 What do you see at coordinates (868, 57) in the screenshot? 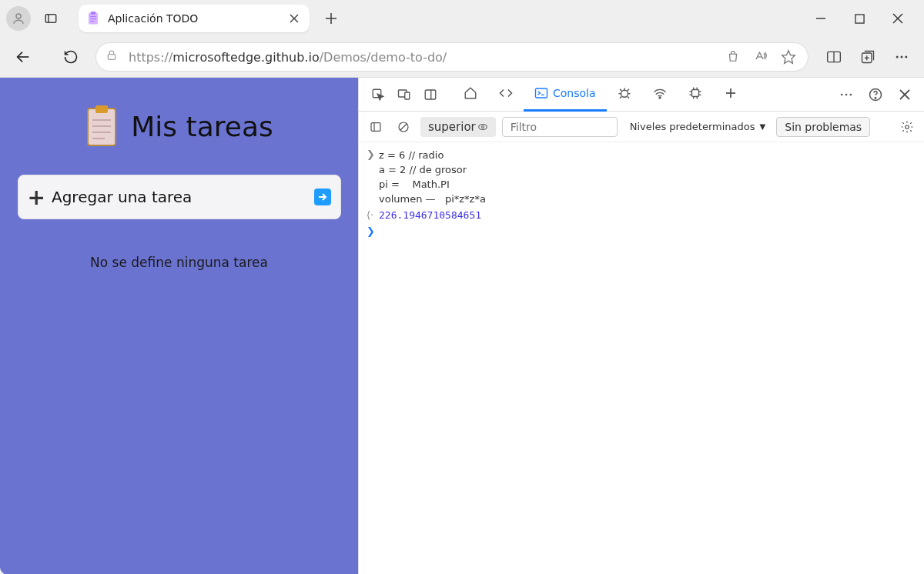
I see `collections-icon` at bounding box center [868, 57].